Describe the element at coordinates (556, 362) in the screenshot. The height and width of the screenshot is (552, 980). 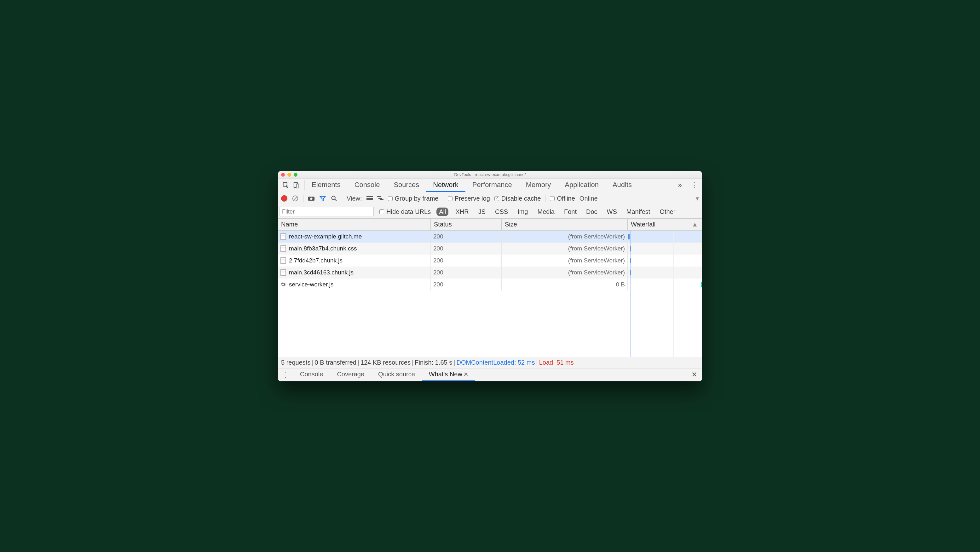
I see `summary-load: Load: 51 ms` at that location.